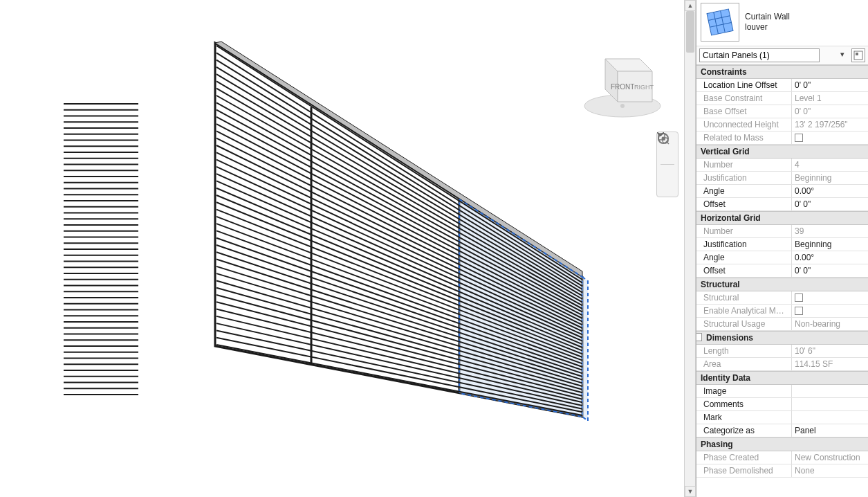 The image size is (868, 497). Describe the element at coordinates (690, 491) in the screenshot. I see `scroll-down-icon: ▼` at that location.